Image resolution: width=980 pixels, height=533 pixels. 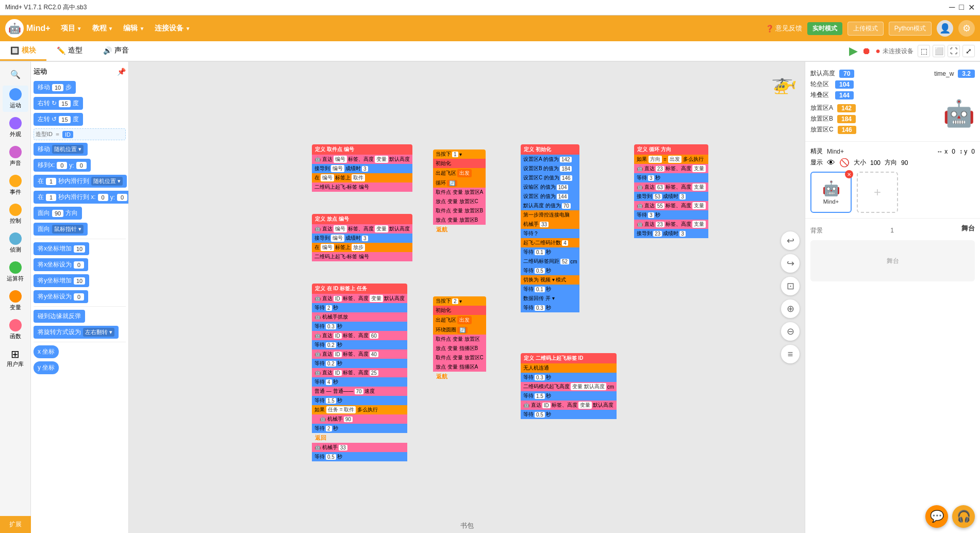 I want to click on block-add-x: 将x坐标增加 10, so click(x=79, y=248).